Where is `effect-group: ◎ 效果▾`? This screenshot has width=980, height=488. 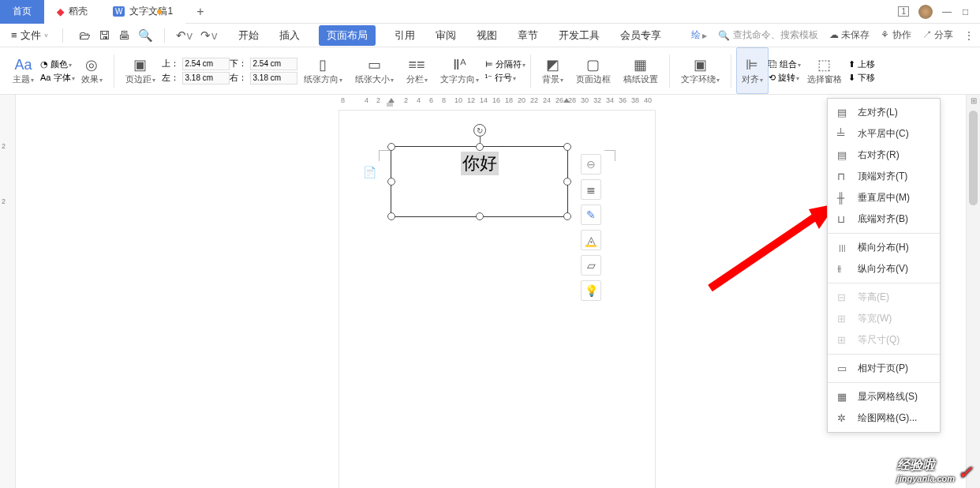
effect-group: ◎ 效果▾ is located at coordinates (92, 71).